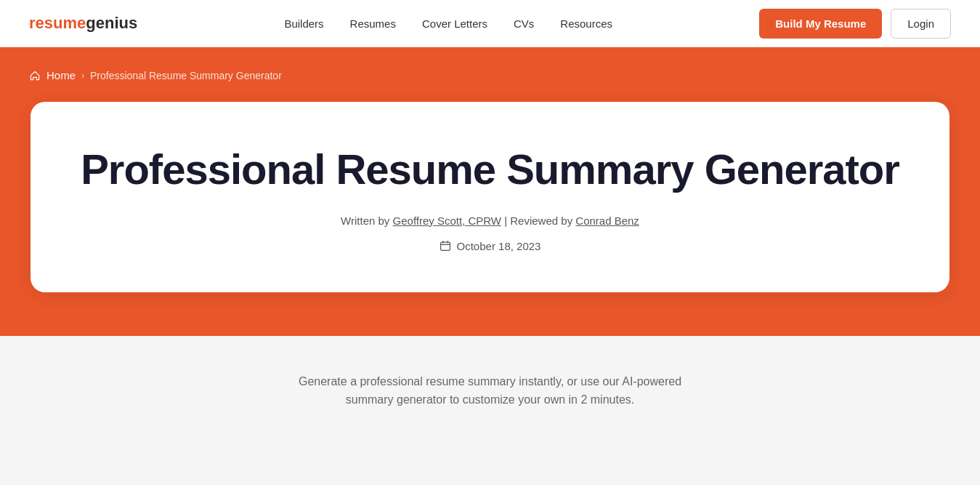  I want to click on home-icon, so click(35, 76).